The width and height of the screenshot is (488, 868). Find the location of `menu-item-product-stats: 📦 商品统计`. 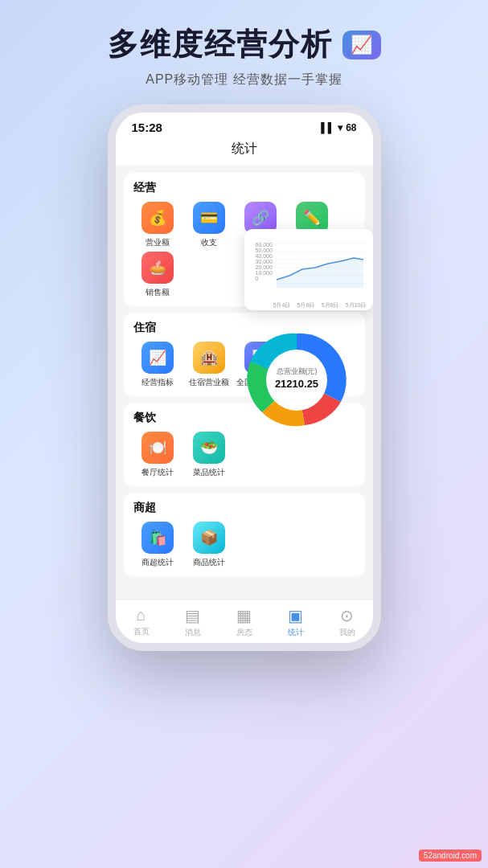

menu-item-product-stats: 📦 商品统计 is located at coordinates (209, 545).